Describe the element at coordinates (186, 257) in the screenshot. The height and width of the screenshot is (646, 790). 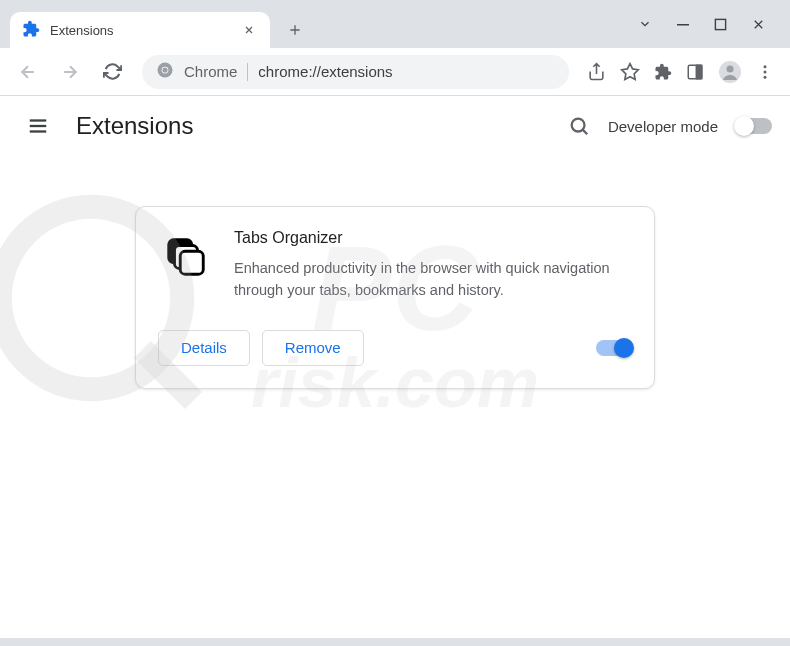
I see `extension-icon` at that location.